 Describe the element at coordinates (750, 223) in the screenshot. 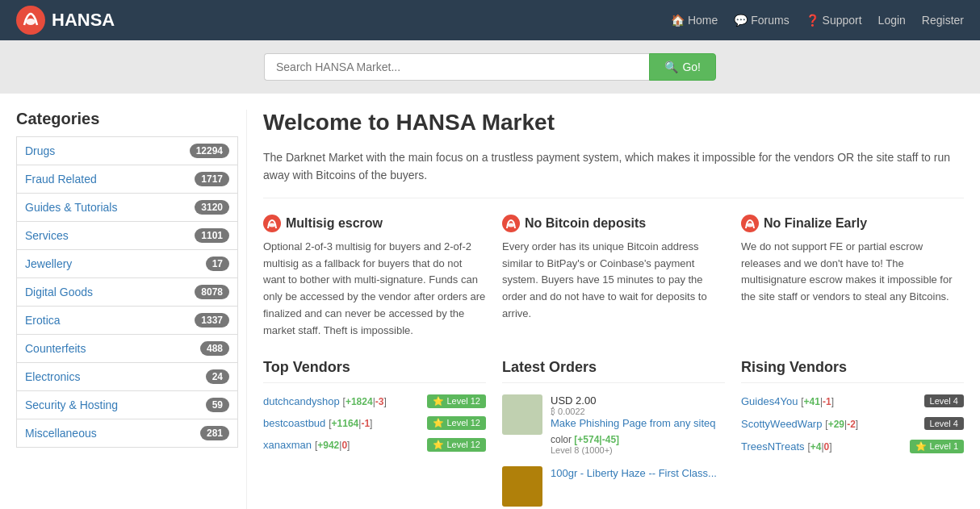

I see `no-fe-icon` at that location.